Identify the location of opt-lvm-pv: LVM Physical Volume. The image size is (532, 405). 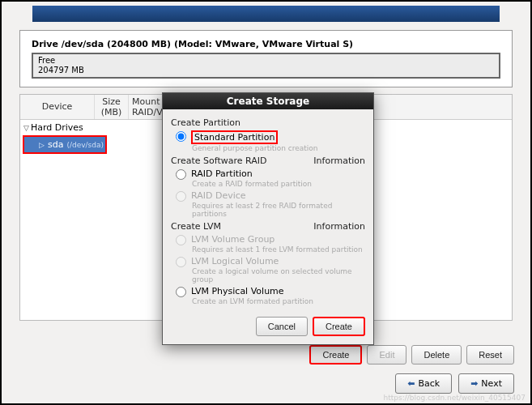
(270, 292).